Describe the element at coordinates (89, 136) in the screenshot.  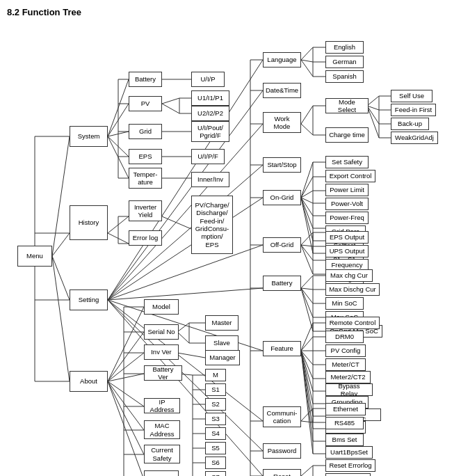
I see `system-node: System` at that location.